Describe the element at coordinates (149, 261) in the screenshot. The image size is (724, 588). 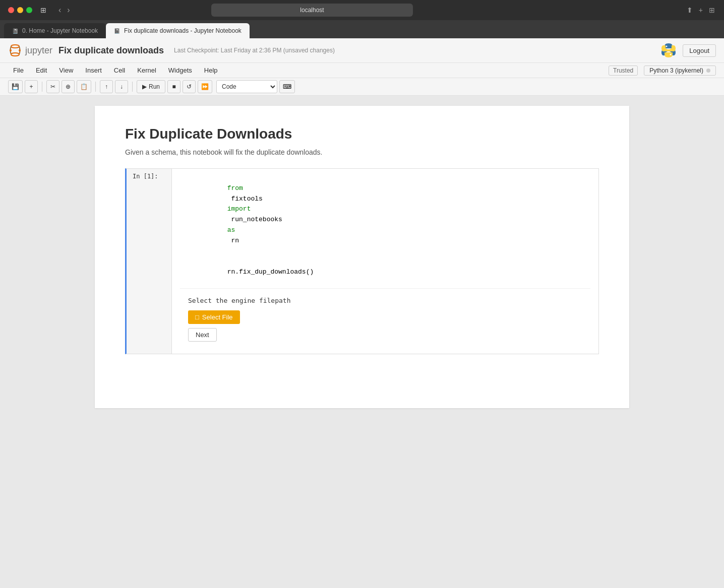
I see `cell-prompt: In [1]:` at that location.